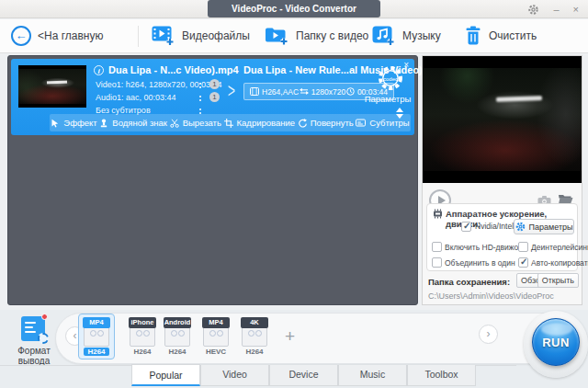  I want to click on edit-tab-crop: Кадрирование, so click(260, 123).